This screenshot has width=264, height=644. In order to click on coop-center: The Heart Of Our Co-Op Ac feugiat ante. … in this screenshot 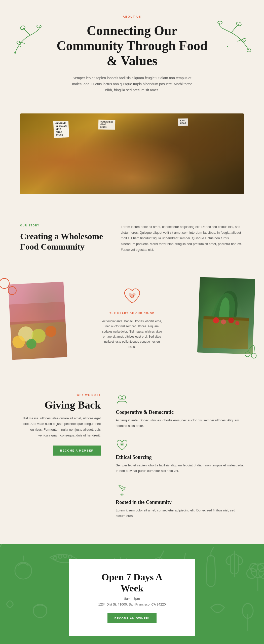, I will do `click(132, 318)`.